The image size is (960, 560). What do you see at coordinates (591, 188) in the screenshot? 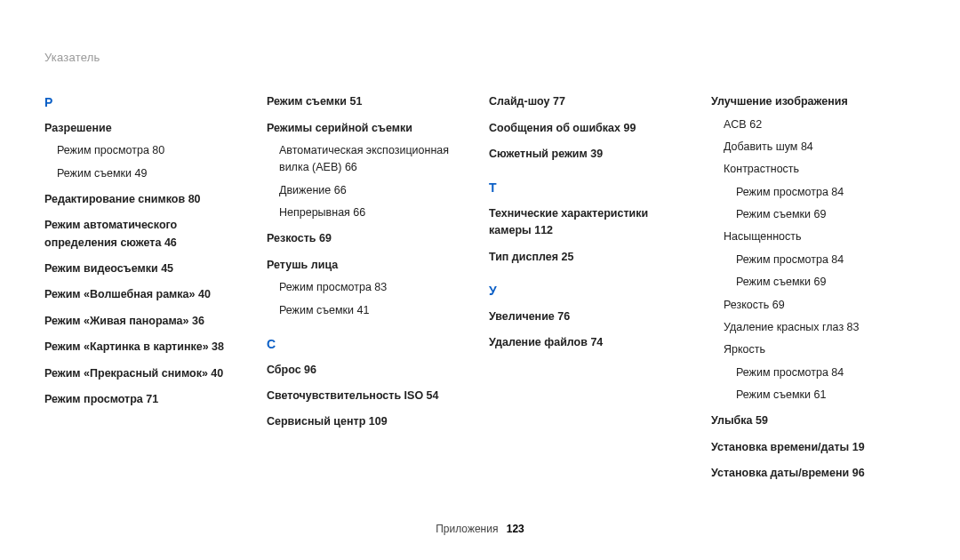
I see `letter-t: Т` at bounding box center [591, 188].